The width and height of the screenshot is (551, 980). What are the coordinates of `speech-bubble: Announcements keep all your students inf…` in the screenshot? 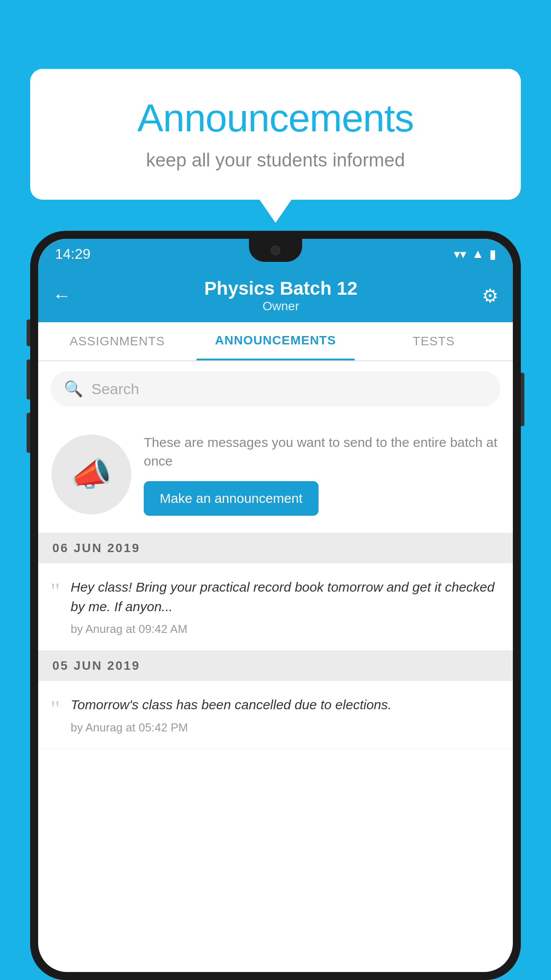 It's located at (276, 134).